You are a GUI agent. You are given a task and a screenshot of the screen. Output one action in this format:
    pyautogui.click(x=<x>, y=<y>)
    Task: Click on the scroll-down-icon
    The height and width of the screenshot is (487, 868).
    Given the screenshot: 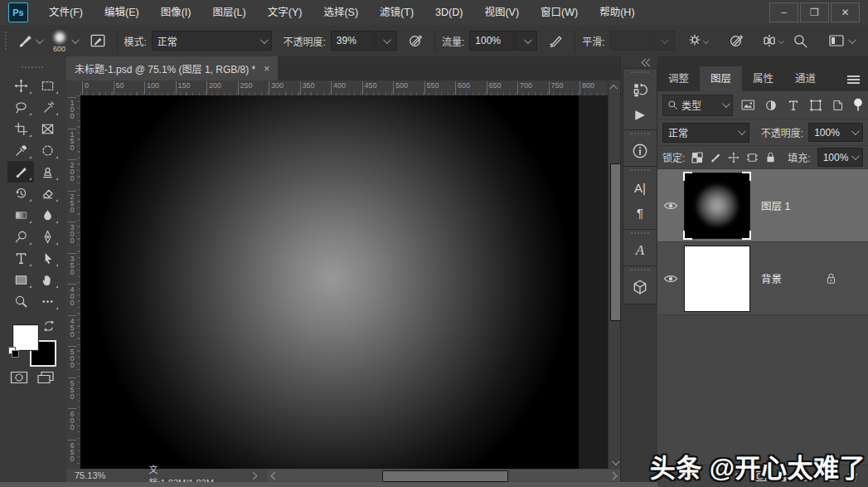 What is the action you would take?
    pyautogui.click(x=616, y=461)
    